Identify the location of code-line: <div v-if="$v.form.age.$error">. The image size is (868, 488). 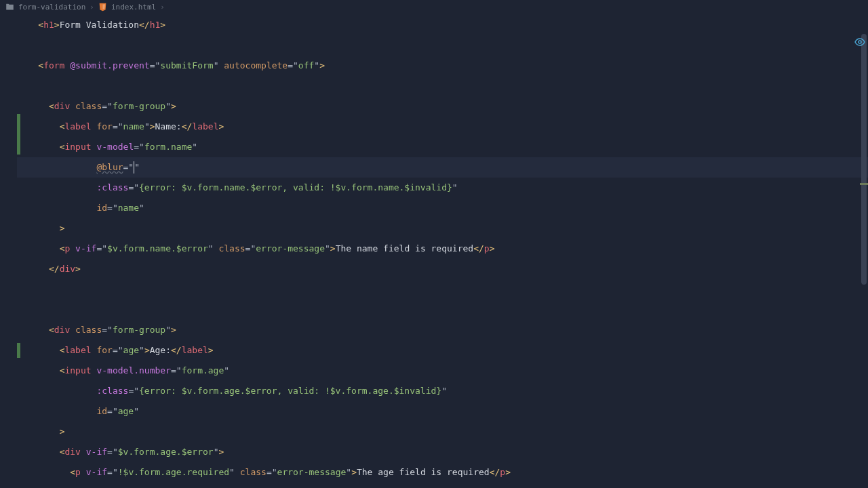
(442, 452).